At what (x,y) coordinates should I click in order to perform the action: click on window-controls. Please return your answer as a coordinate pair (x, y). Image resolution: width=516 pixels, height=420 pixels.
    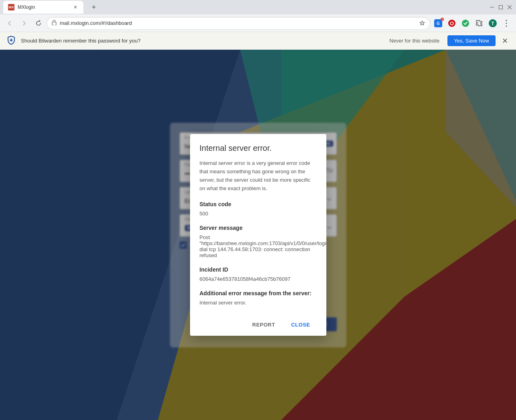
    Looking at the image, I should click on (501, 7).